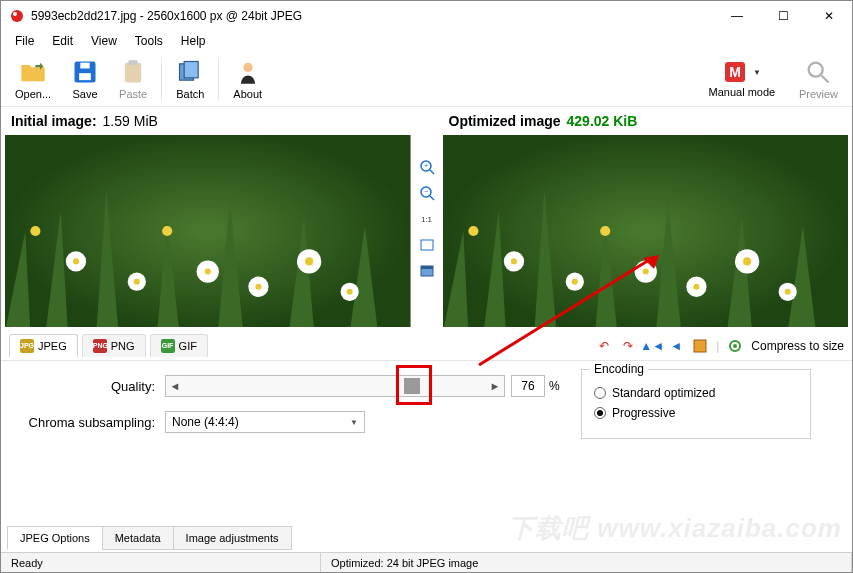 This screenshot has height=573, width=853. What do you see at coordinates (652, 346) in the screenshot?
I see `flip-horizontal-button: ▲◄` at bounding box center [652, 346].